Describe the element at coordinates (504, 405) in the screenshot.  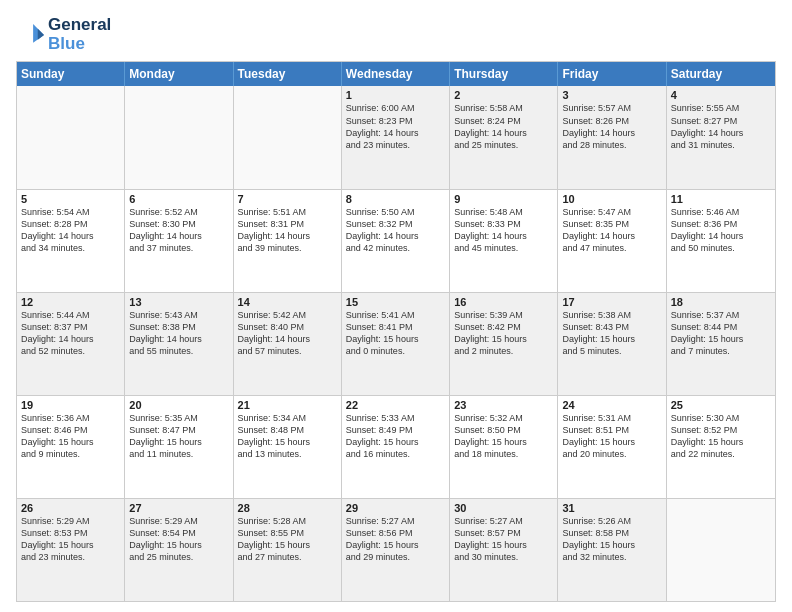
I see `day-number: 23` at that location.